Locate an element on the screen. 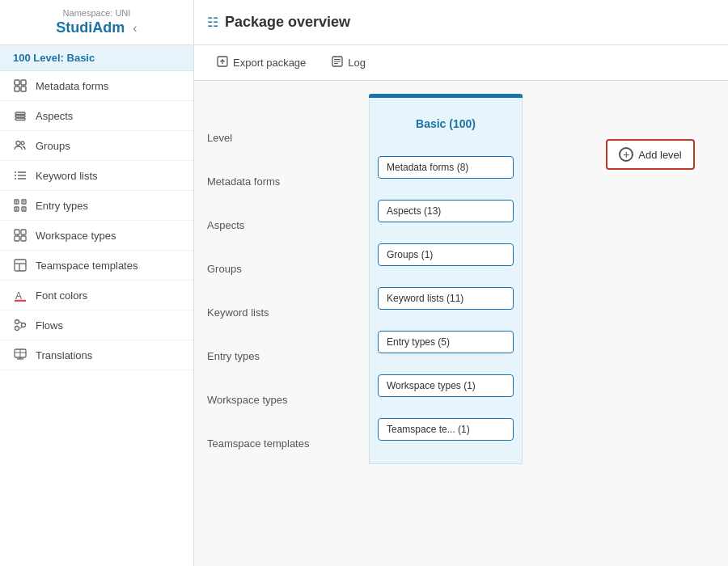  circle-plus-icon: + is located at coordinates (626, 154).